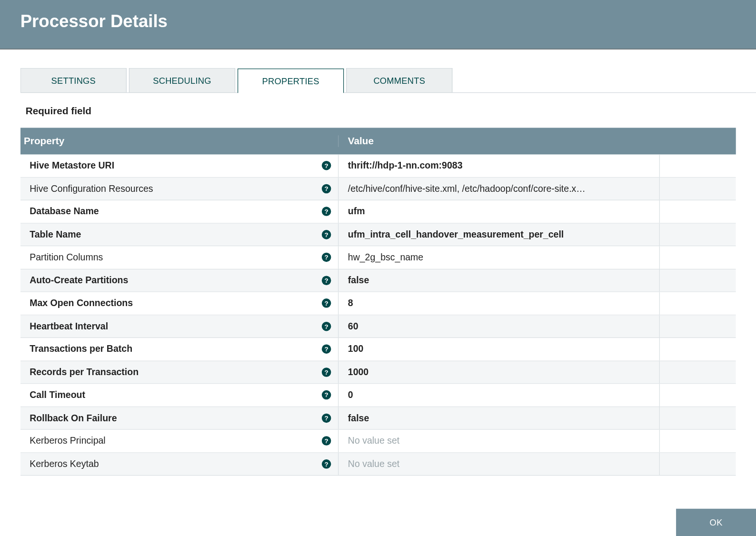 The width and height of the screenshot is (756, 536). Describe the element at coordinates (399, 80) in the screenshot. I see `tab-comments: COMMENTS` at that location.